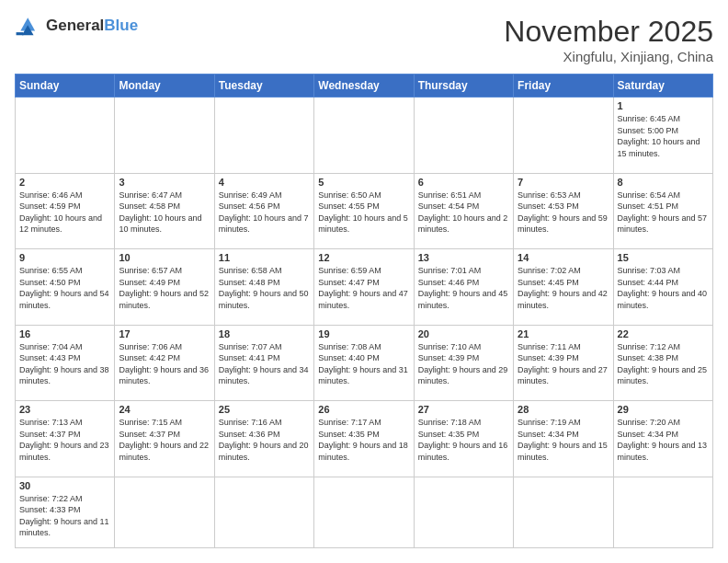  I want to click on calendar-cell: 13Sunrise: 7:01 AM Sunset: 4:46 PM Dayli…, so click(463, 287).